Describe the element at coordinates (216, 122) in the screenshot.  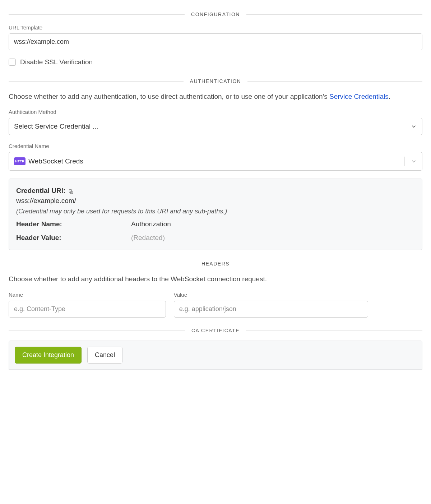
I see `auth-method-field: Authtication Method Select Service Crede…` at that location.